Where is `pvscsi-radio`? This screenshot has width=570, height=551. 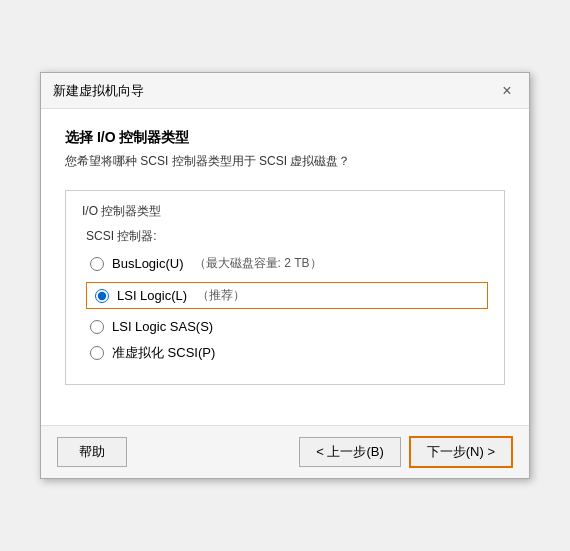
pvscsi-radio is located at coordinates (97, 353).